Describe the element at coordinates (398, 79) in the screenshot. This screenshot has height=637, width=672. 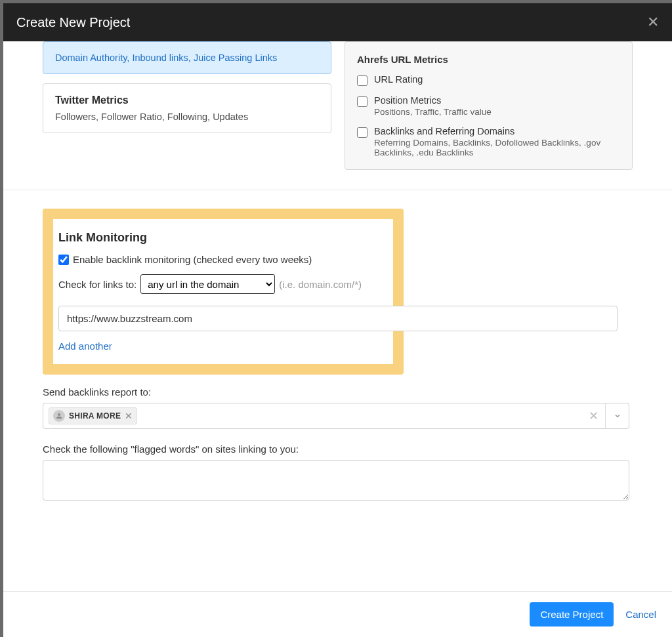
I see `checkbox-label: URL Rating` at that location.